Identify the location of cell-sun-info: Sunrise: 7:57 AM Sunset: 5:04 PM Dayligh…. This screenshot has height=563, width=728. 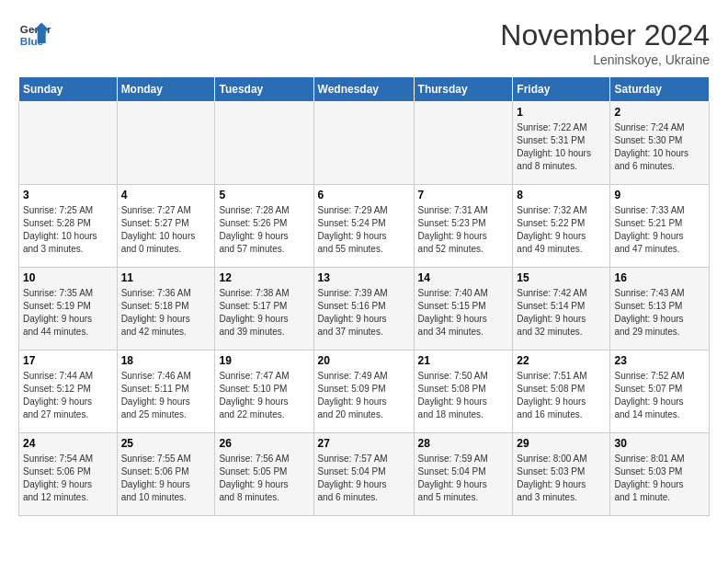
(364, 478).